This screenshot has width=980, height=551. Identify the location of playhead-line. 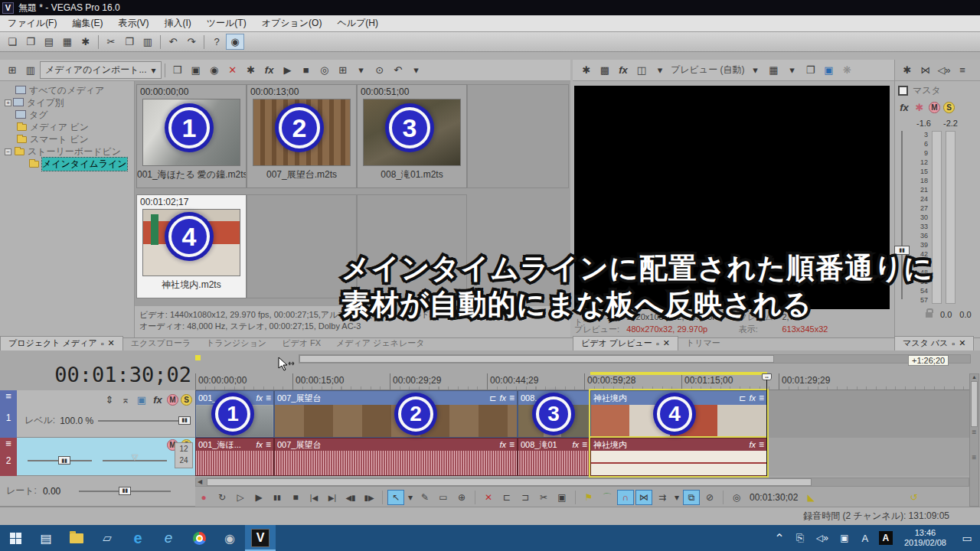
(767, 428).